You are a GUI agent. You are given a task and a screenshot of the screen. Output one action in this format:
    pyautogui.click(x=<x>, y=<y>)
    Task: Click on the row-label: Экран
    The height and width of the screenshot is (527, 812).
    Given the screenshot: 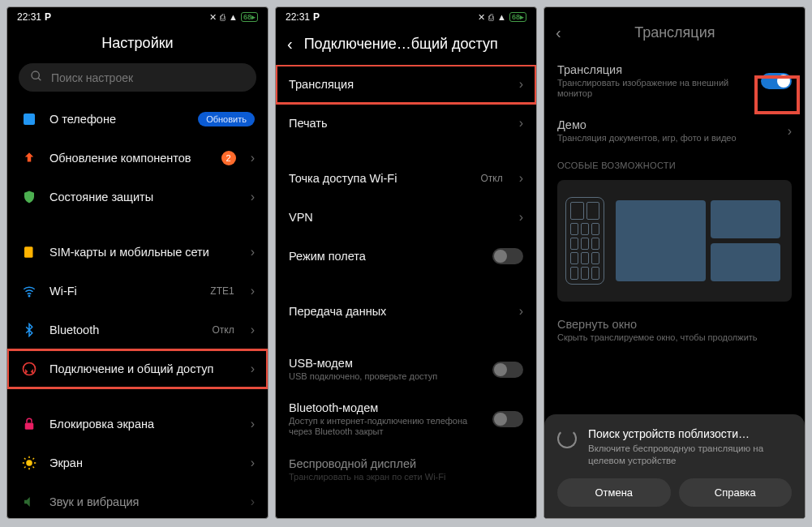 What is the action you would take?
    pyautogui.click(x=144, y=463)
    